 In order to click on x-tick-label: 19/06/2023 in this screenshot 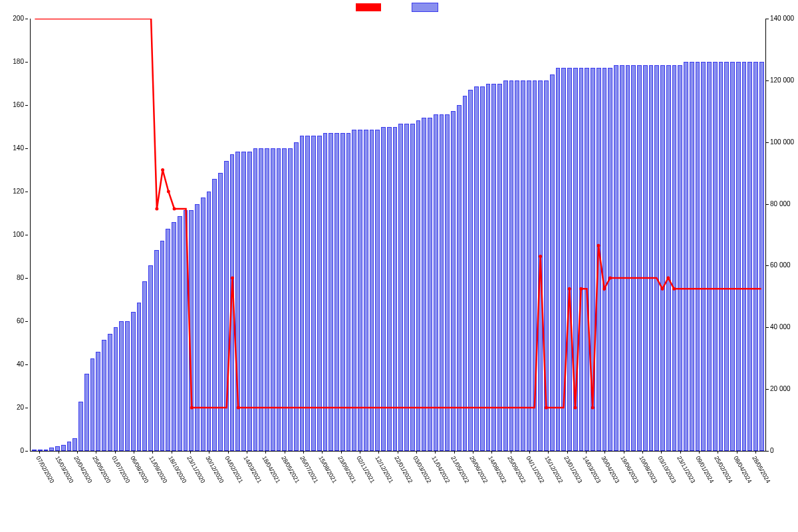, I will do `click(629, 469)`.